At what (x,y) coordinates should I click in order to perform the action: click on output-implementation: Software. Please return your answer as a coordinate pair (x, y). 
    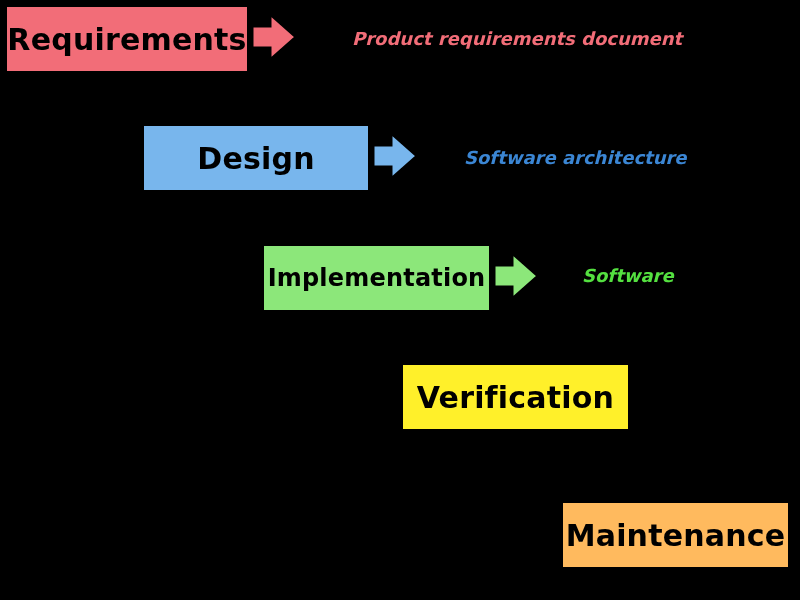
    Looking at the image, I should click on (628, 276).